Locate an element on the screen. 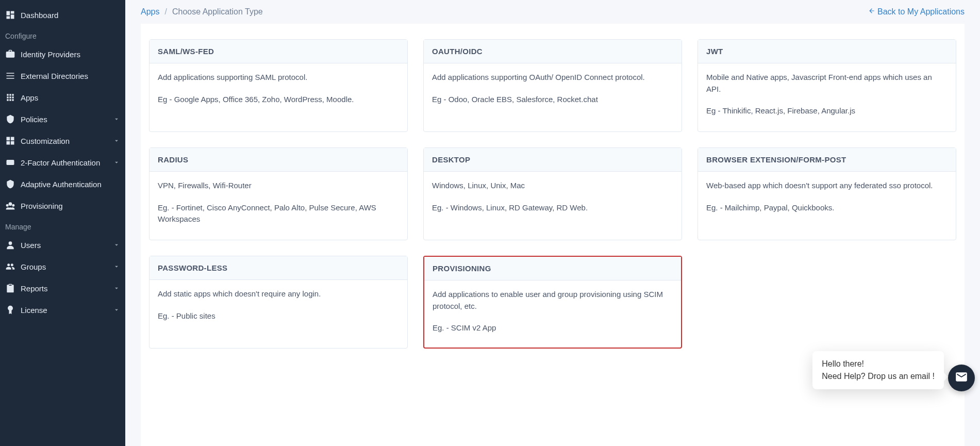 This screenshot has width=980, height=446. card-desktop: DESKTOP Windows, Linux, Unix, Mac Eg. - … is located at coordinates (553, 194).